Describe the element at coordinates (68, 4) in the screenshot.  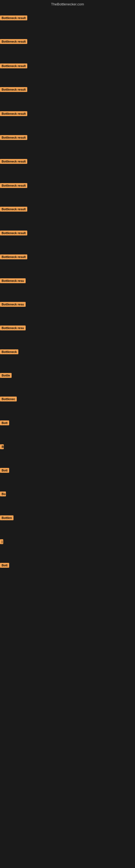
I see `site-title: TheBottlenecker.com` at that location.